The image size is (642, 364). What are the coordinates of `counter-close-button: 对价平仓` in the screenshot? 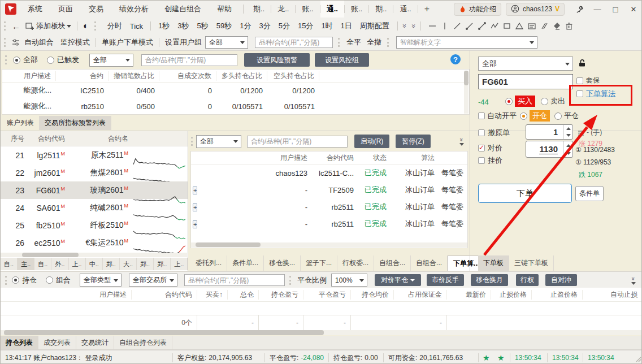 It's located at (398, 280).